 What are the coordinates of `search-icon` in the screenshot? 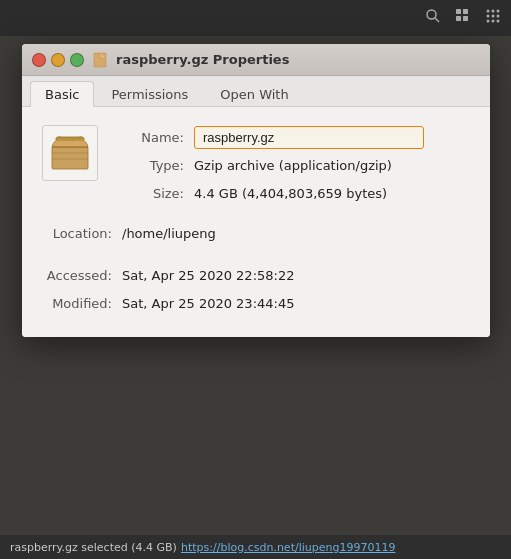 It's located at (433, 18).